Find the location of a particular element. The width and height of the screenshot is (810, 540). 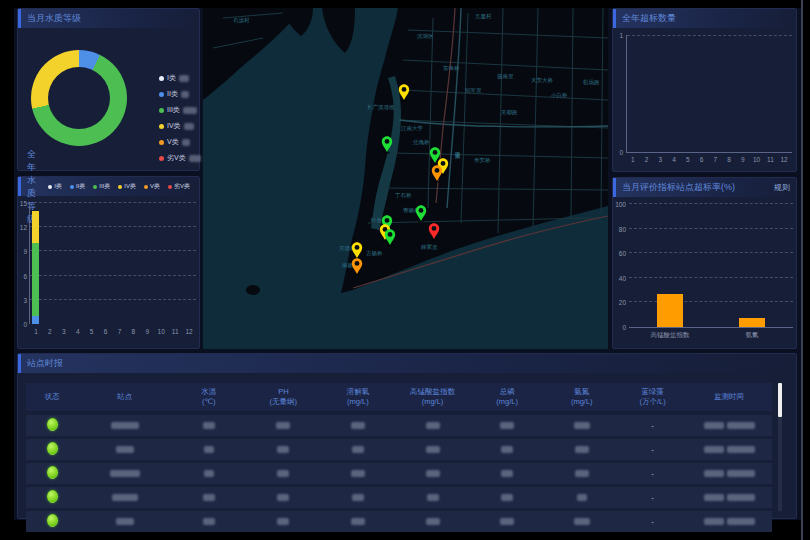

x-tick-label: 10 is located at coordinates (756, 160).